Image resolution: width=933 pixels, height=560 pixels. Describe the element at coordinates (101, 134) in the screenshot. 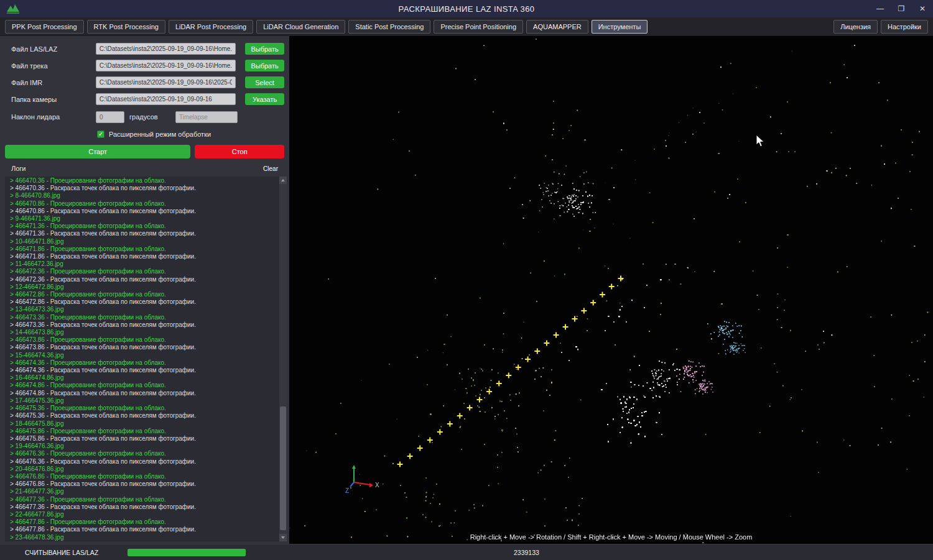

I see `advanced-mode-checkbox` at that location.